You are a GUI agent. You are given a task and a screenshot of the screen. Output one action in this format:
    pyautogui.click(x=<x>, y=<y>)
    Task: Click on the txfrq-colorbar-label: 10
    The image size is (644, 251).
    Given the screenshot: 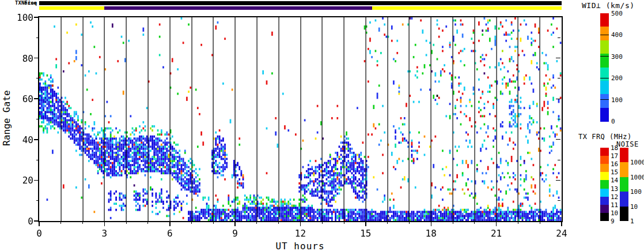 What is the action you would take?
    pyautogui.click(x=614, y=213)
    